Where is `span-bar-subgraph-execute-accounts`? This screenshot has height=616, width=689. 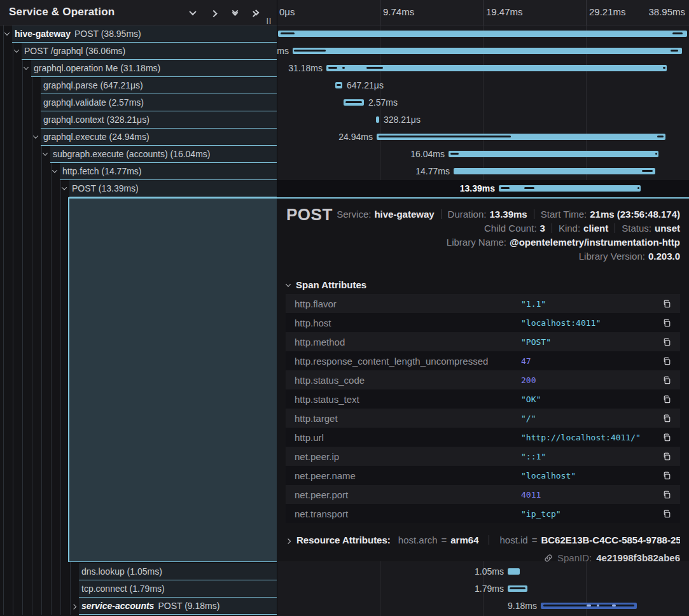 span-bar-subgraph-execute-accounts is located at coordinates (553, 154).